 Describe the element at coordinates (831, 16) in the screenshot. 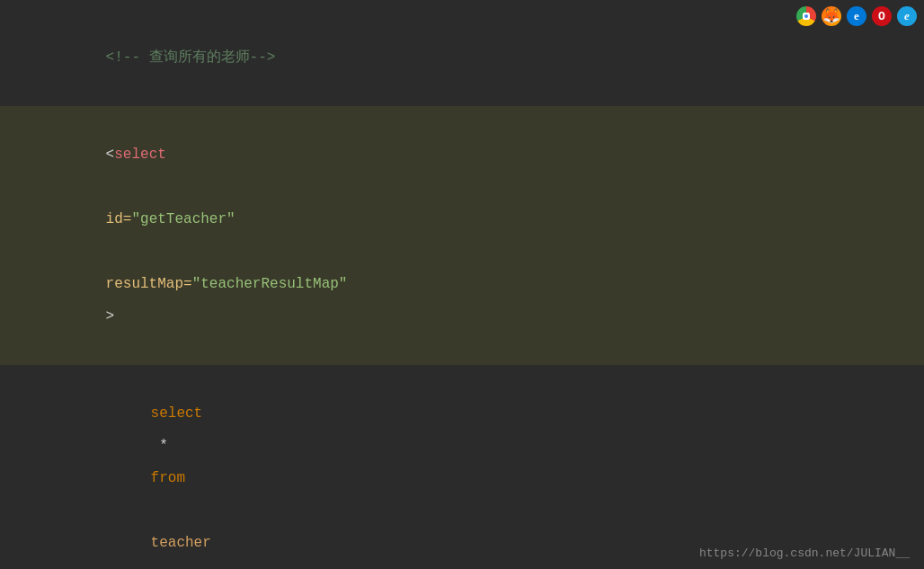

I see `firefox-icon: 🦊` at that location.